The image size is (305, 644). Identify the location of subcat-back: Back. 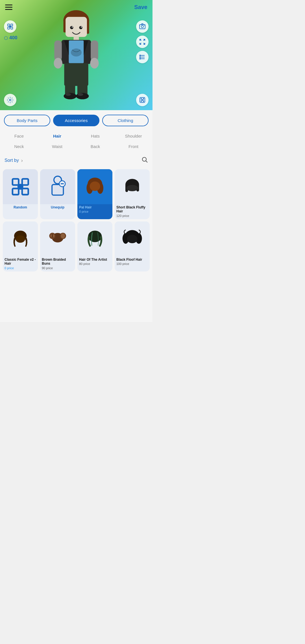
(95, 146).